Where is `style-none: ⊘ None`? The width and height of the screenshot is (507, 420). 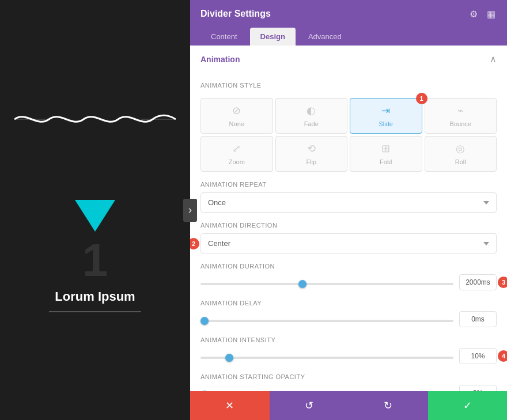
style-none: ⊘ None is located at coordinates (237, 116).